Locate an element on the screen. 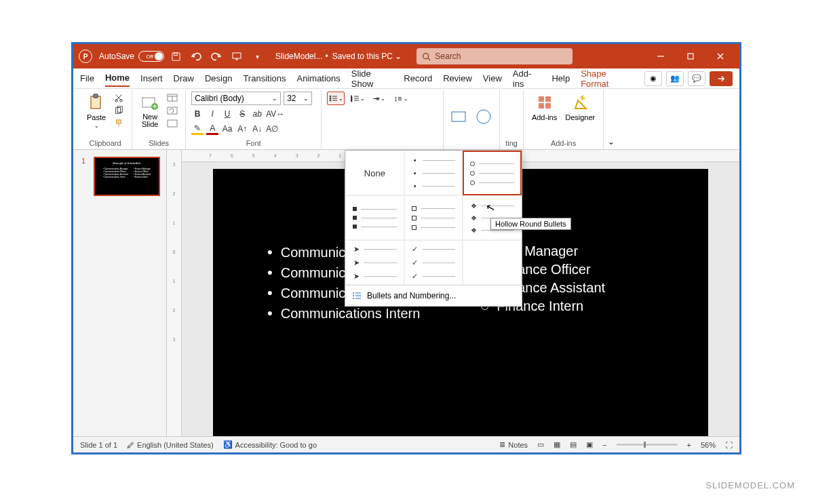 The image size is (814, 504). slide-thumbnail-panel: 1 Example of Sub-bullets Communications … is located at coordinates (120, 293).